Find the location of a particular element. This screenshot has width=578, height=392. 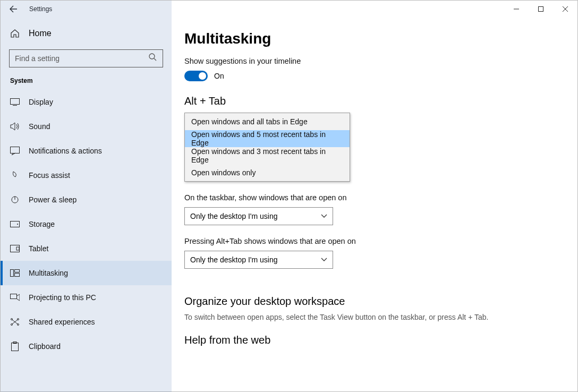

sidebar-item-notifications: Notifications & actions is located at coordinates (86, 151).